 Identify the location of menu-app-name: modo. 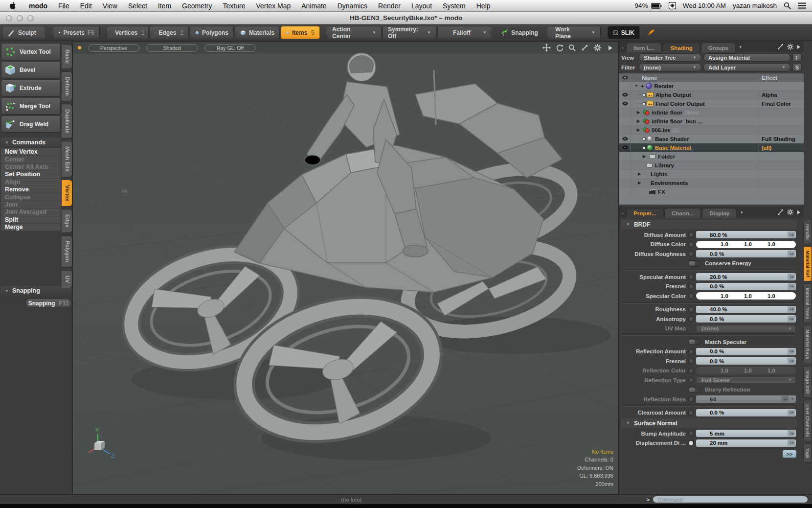
(38, 6).